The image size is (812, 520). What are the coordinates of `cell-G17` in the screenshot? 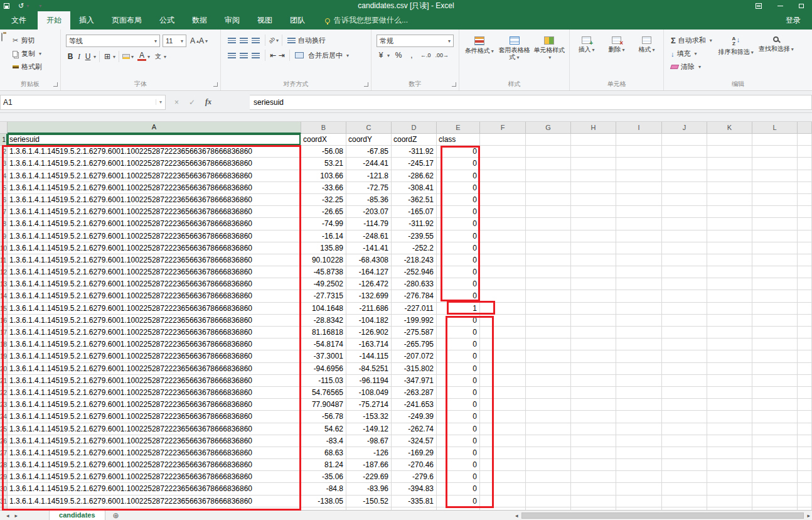 It's located at (548, 333).